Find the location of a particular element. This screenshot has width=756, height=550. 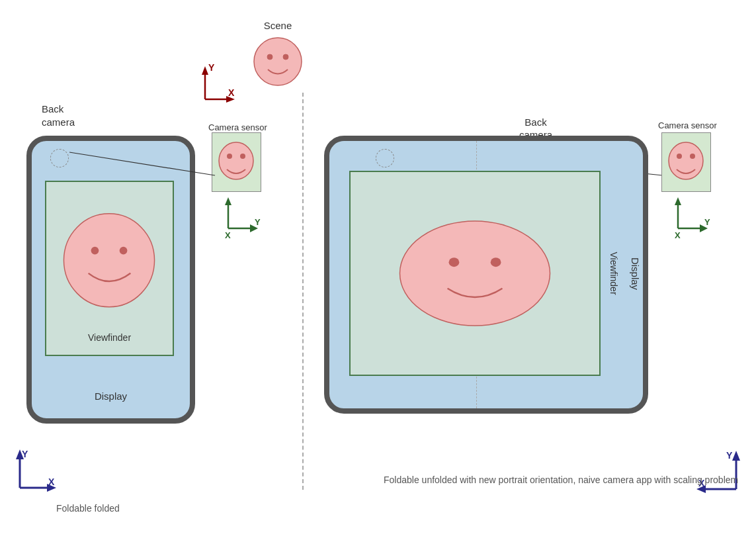

bottom-label-left: Foldable folded is located at coordinates (88, 508).